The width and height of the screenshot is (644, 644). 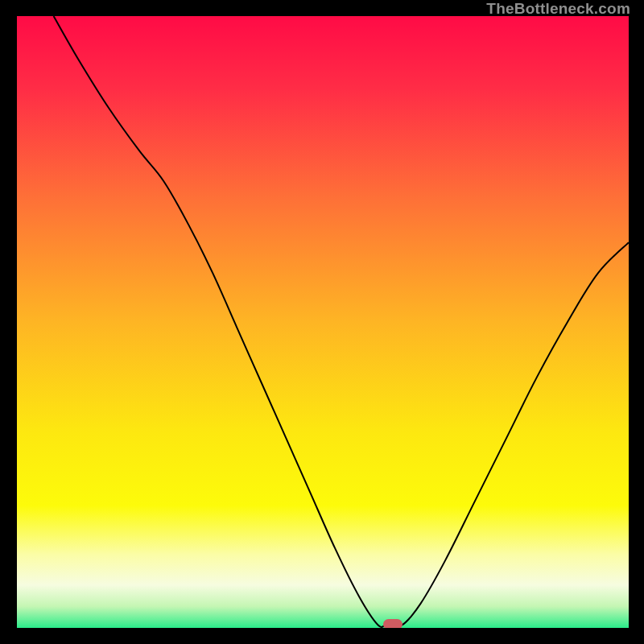 I want to click on optimal-point-marker, so click(x=393, y=623).